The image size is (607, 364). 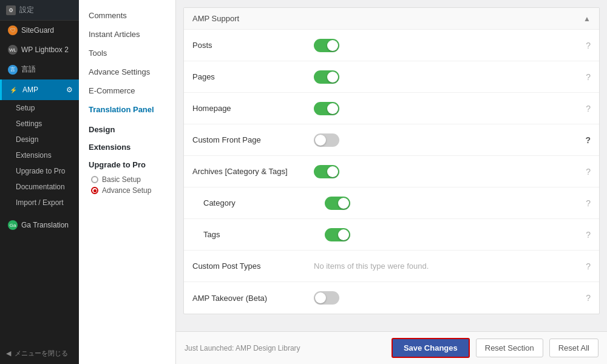 I want to click on row-homepage: Homepage ?, so click(x=392, y=109).